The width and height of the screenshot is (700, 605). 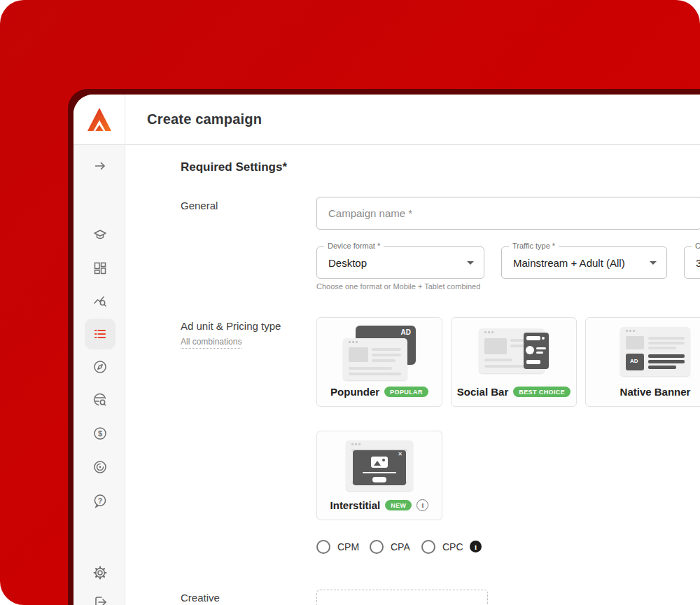 I want to click on connection-type-value: 3, so click(x=698, y=263).